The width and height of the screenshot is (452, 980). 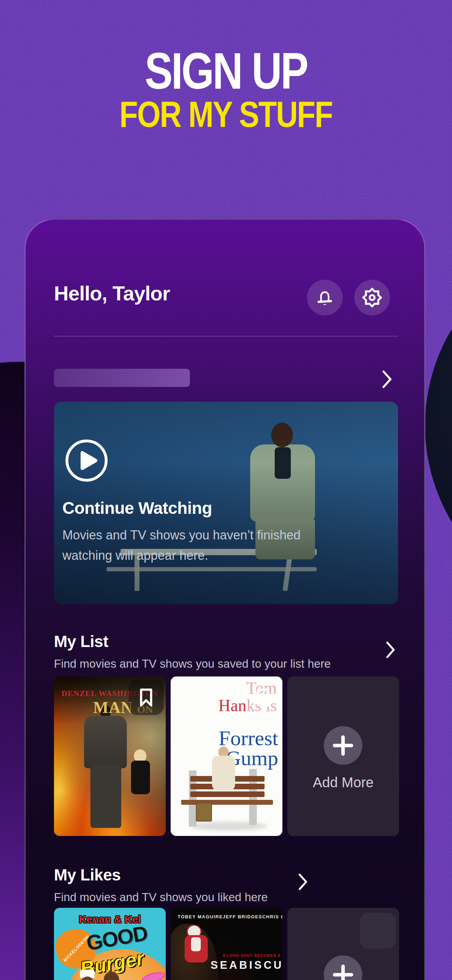 I want to click on play-button, so click(x=87, y=461).